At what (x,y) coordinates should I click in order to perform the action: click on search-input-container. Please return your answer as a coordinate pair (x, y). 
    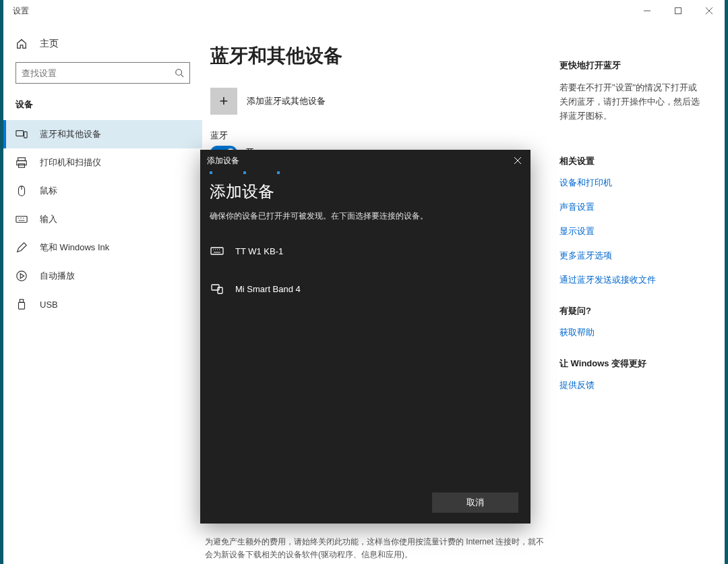
    Looking at the image, I should click on (102, 73).